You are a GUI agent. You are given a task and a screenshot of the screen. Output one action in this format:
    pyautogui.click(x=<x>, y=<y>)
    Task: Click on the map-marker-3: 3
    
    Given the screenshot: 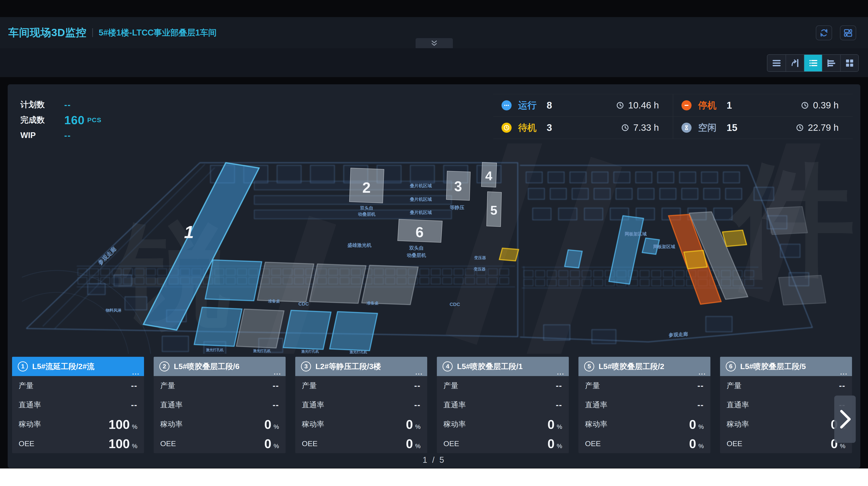 What is the action you would take?
    pyautogui.click(x=458, y=186)
    